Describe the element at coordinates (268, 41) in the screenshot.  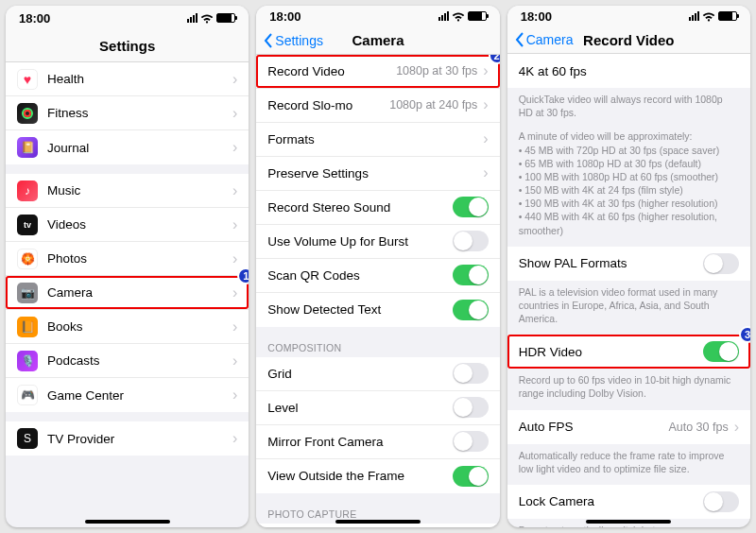
I see `chevron-left-icon` at that location.